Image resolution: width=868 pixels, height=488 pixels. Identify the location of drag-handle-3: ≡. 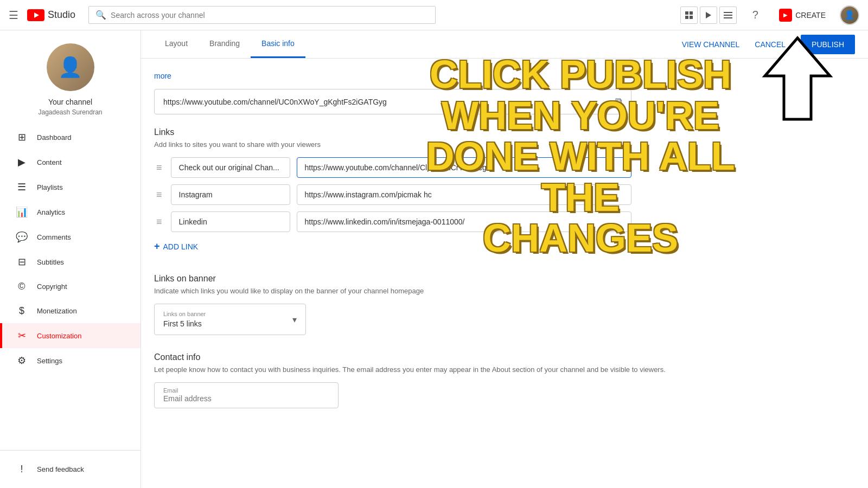
(159, 222).